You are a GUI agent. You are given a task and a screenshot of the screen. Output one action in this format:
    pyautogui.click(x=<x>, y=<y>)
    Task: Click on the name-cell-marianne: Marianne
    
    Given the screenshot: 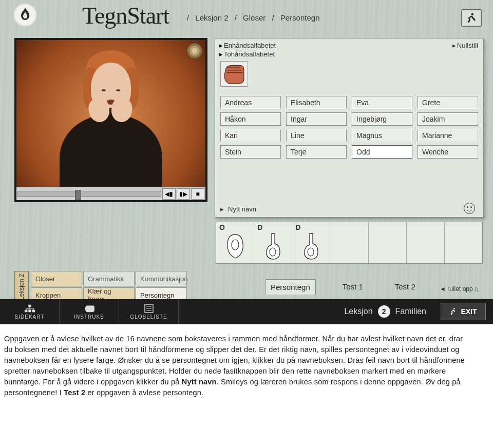 What is the action you would take?
    pyautogui.click(x=448, y=135)
    